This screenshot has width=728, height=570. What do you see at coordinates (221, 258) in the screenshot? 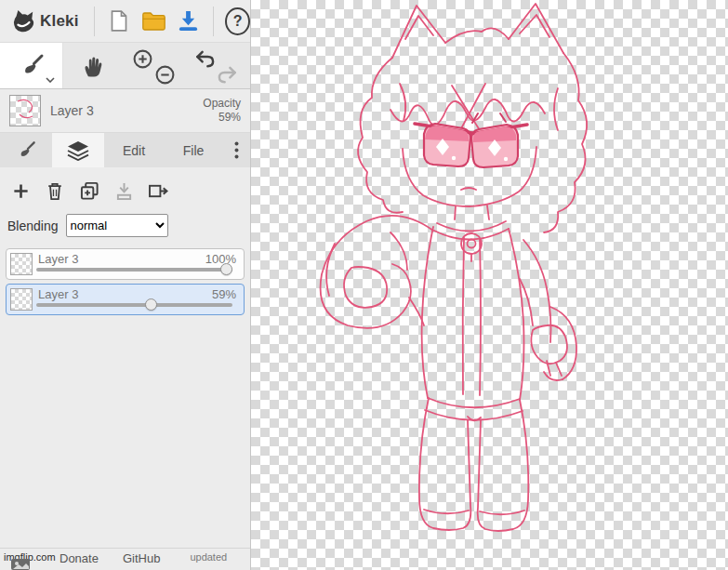
I see `layer-opacity-value: 100%` at bounding box center [221, 258].